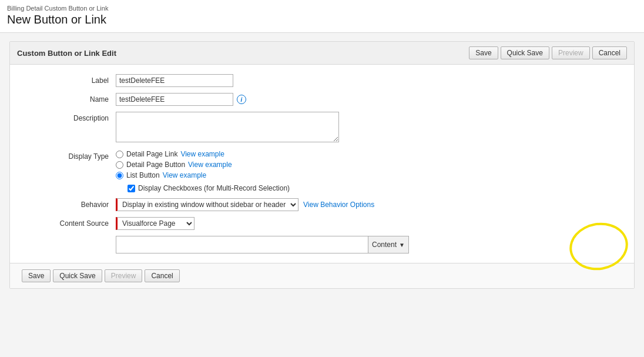 The height and width of the screenshot is (357, 644). Describe the element at coordinates (525, 53) in the screenshot. I see `header-quick-save-button: Quick Save` at that location.